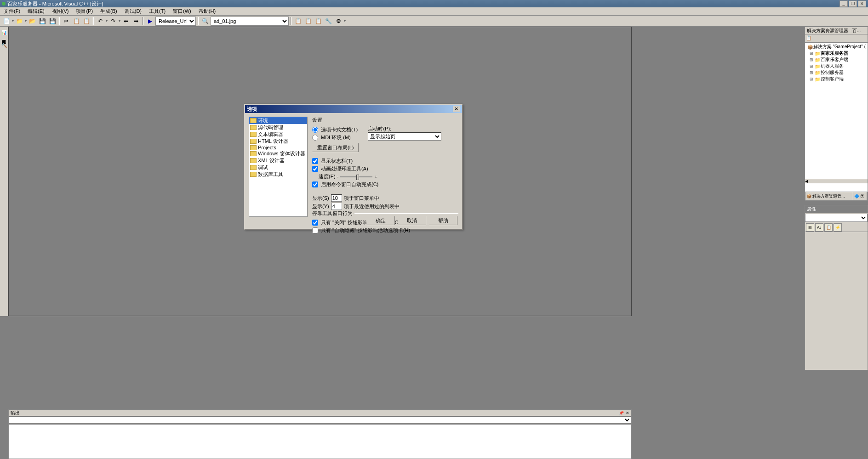 The width and height of the screenshot is (868, 459). I want to click on options-dialog: 选项 ✕ 环境 源代码管理 文本编辑器 HTML 设计器 Projects Wi…, so click(354, 167).